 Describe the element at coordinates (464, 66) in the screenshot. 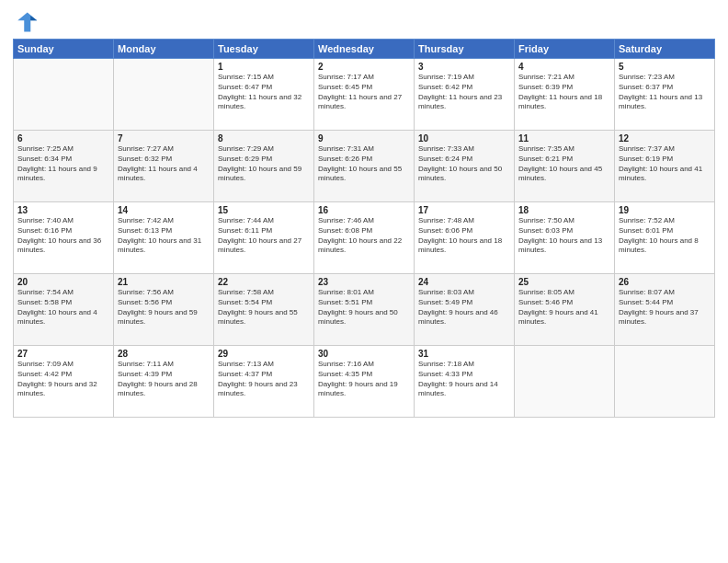

I see `day-number: 3` at that location.